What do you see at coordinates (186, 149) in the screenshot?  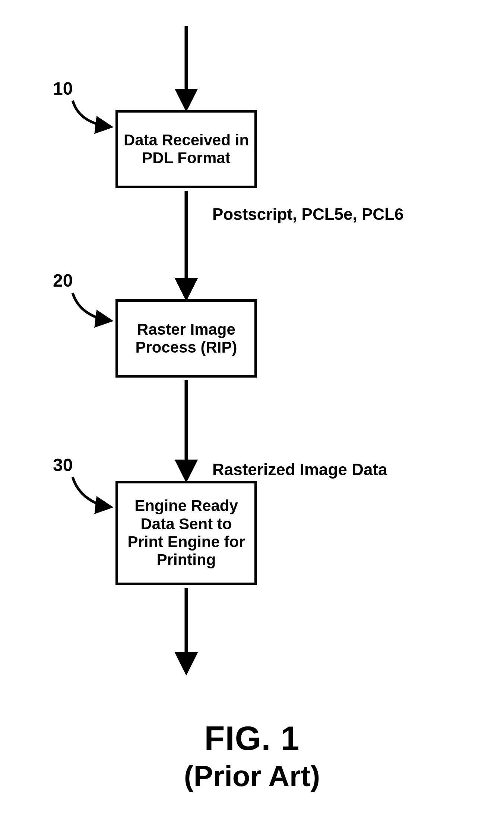 I see `step-box-label: Data Received in PDL Format` at bounding box center [186, 149].